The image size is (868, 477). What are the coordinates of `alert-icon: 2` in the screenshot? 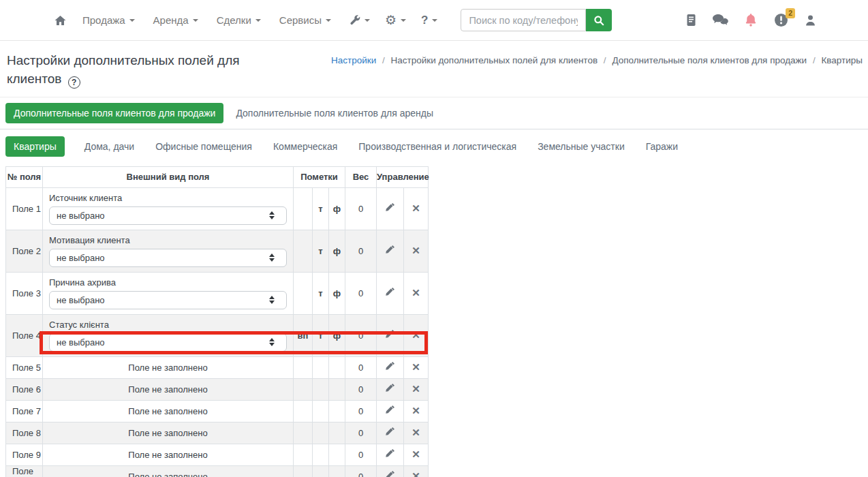 It's located at (781, 20).